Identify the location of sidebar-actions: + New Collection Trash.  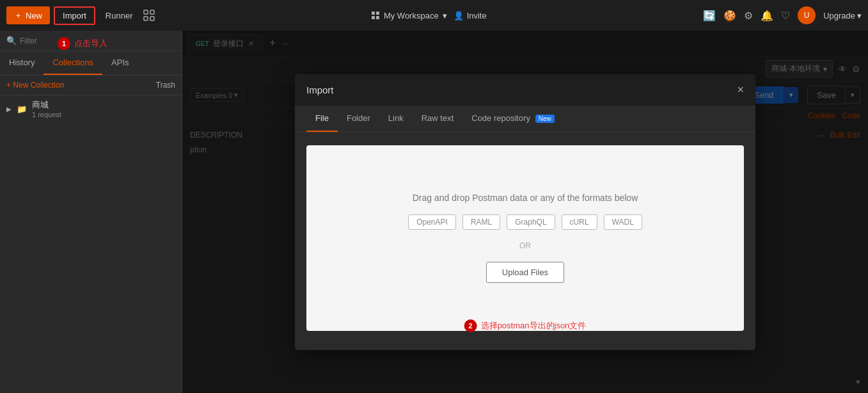
(91, 86).